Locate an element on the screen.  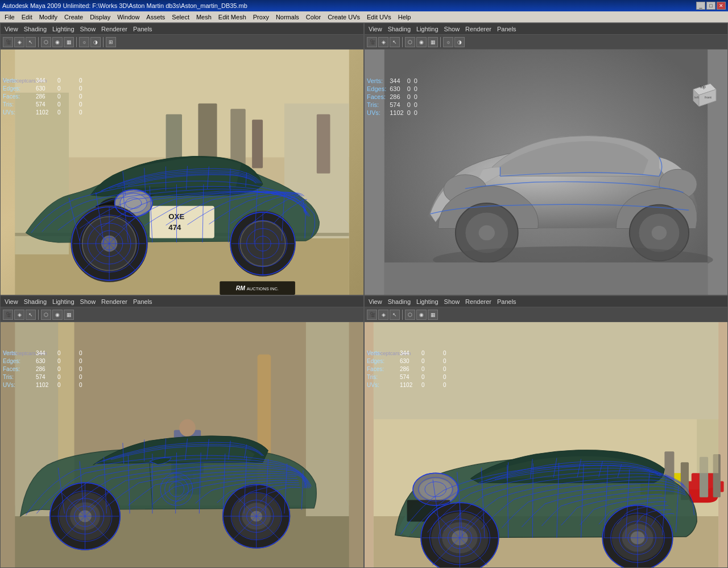
vp-tr-toolbar: View Shading Lighting Show Renderer Pane… is located at coordinates (546, 29).